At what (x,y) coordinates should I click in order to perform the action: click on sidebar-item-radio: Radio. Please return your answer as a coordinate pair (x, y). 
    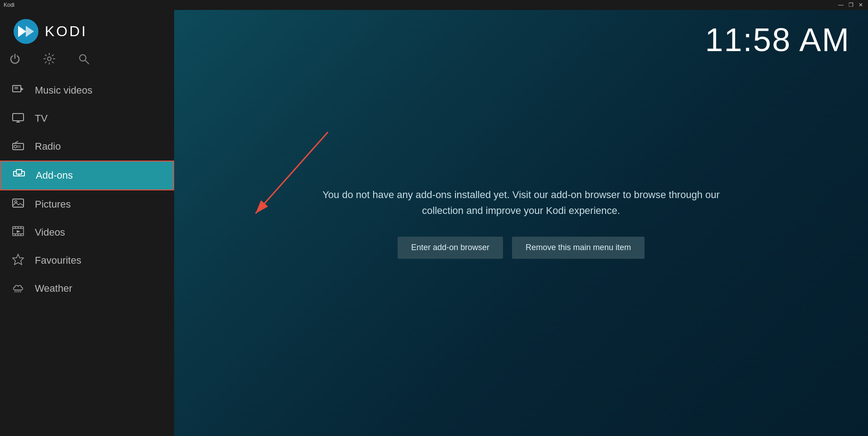
    Looking at the image, I should click on (87, 147).